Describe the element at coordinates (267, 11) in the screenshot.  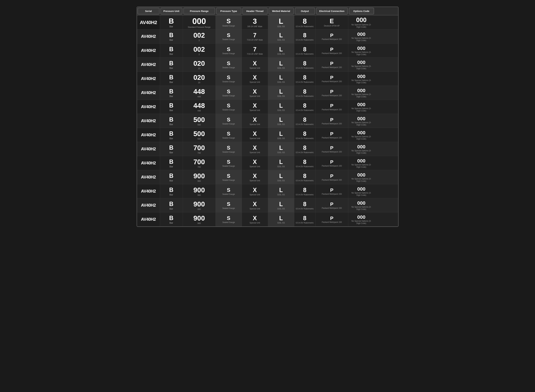
I see `table-header: Serial Pressure Unit Pressure Range Pres…` at that location.